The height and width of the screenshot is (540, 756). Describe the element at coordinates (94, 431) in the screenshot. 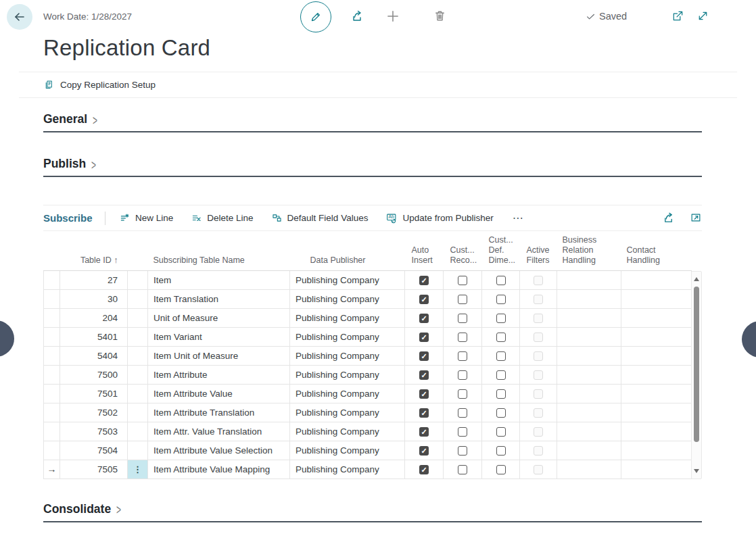

I see `table-id-cell: 7503` at that location.